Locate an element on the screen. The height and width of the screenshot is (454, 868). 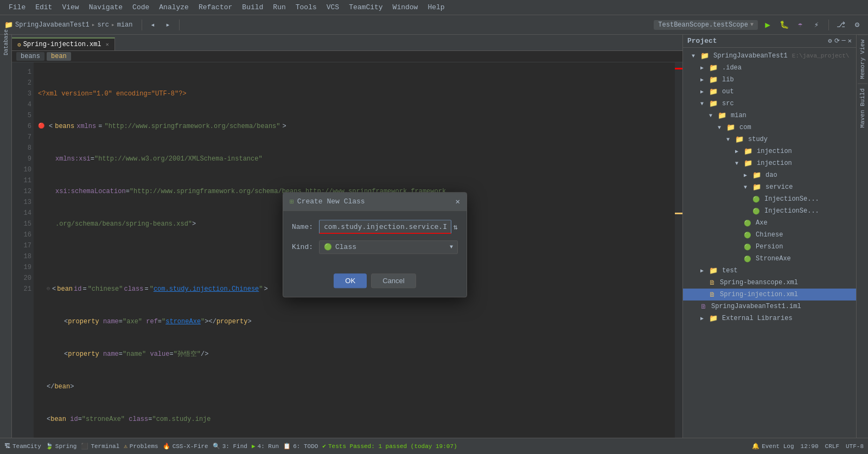
list-item: ▶ 📁 .idea is located at coordinates (769, 68).